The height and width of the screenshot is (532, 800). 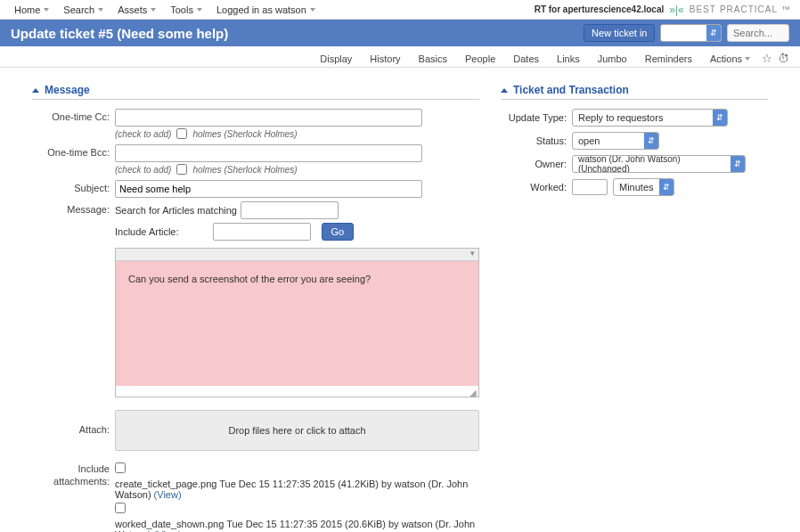 I want to click on top-menu: Home Search Assets Tools Logged in as wa…, so click(x=400, y=10).